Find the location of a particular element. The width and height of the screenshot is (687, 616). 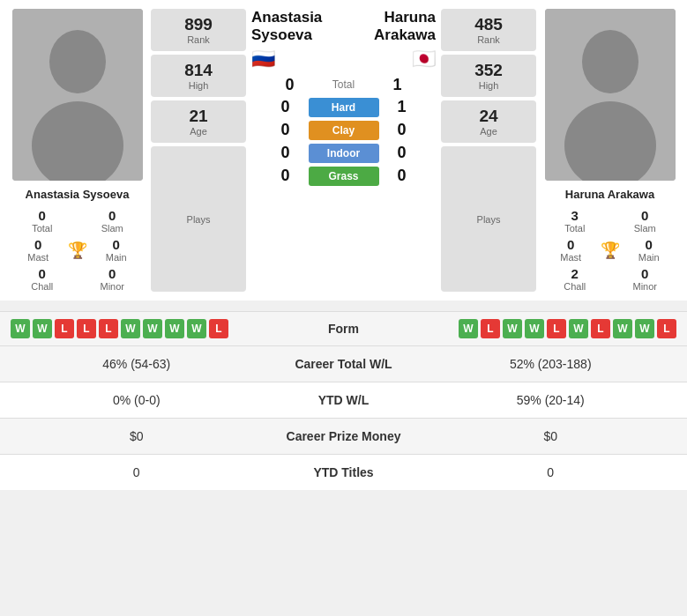

left-player-photo-col: Anastasia Sysoeva 0 Total 0 Slam 0 Mast … is located at coordinates (78, 150).